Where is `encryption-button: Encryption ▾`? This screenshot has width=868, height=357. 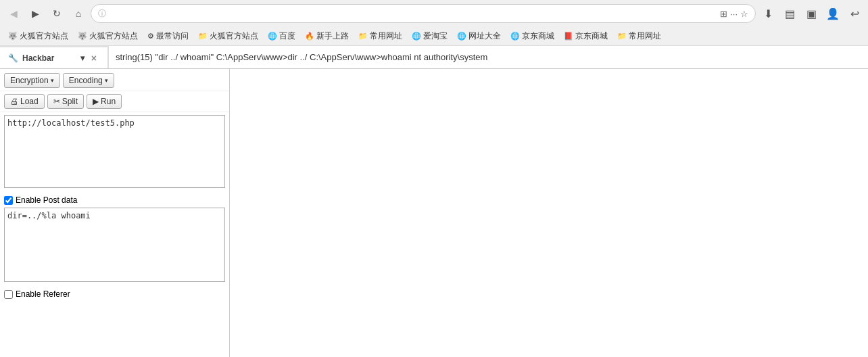
encryption-button: Encryption ▾ is located at coordinates (32, 80).